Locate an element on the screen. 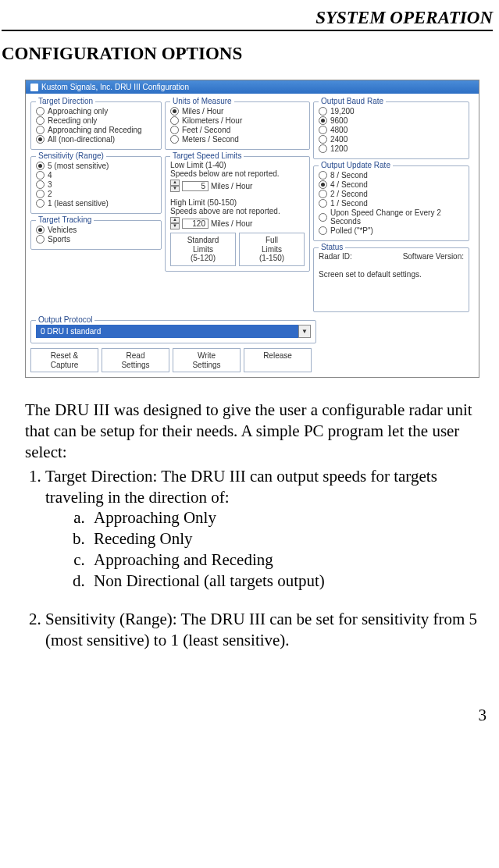 This screenshot has width=499, height=868. protocol-select: 0 DRU I standard is located at coordinates (167, 331).